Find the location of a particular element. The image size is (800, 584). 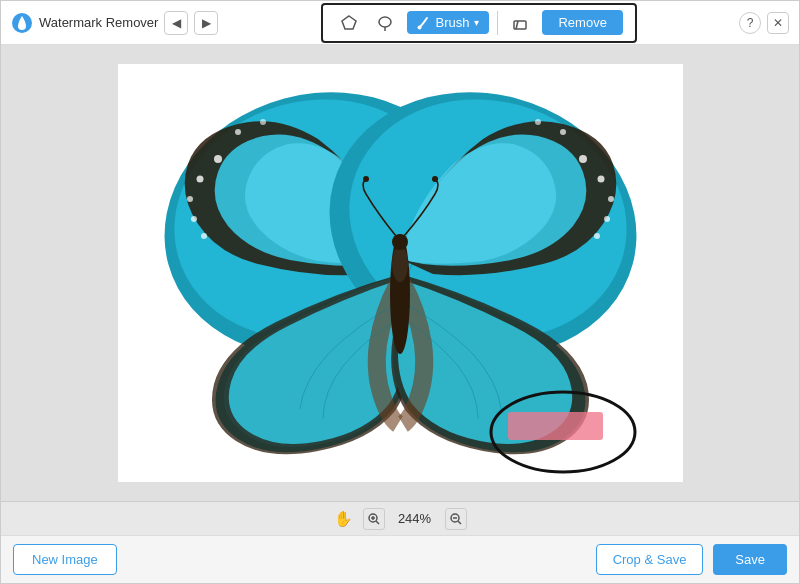

toolbar: Brush ▾ Remove is located at coordinates (479, 23).